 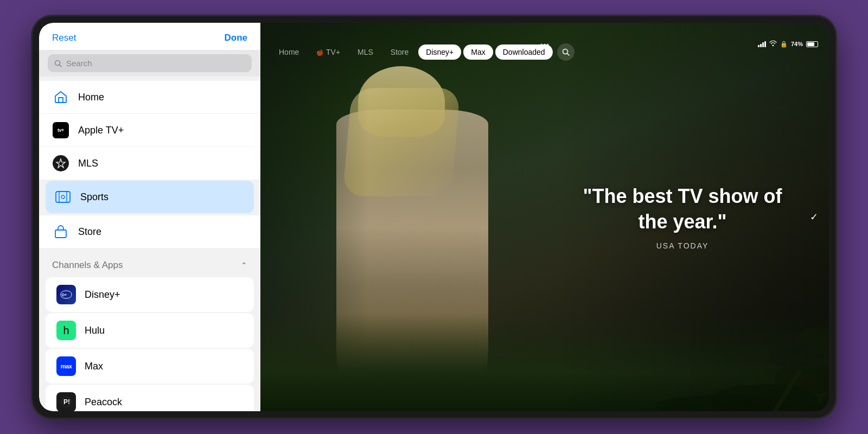 What do you see at coordinates (784, 44) in the screenshot?
I see `lock-icon: 🔒` at bounding box center [784, 44].